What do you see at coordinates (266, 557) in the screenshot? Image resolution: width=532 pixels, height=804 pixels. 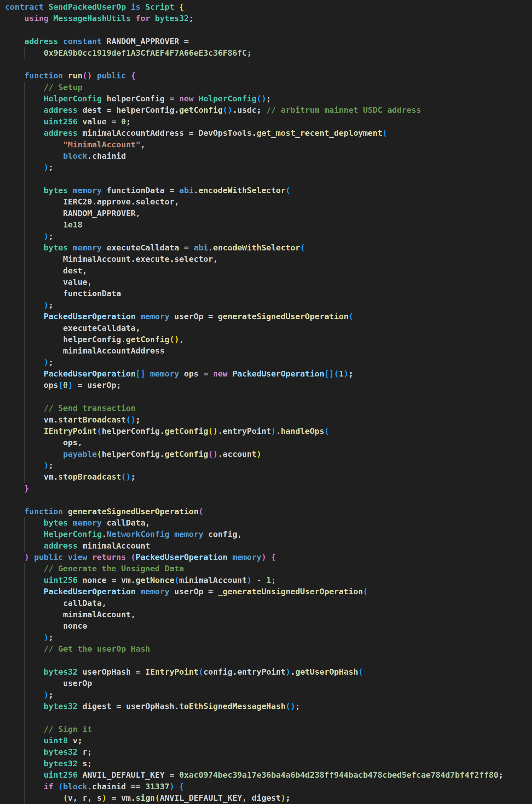 I see `code-line: ) public view returns (PackedUserOperati…` at bounding box center [266, 557].